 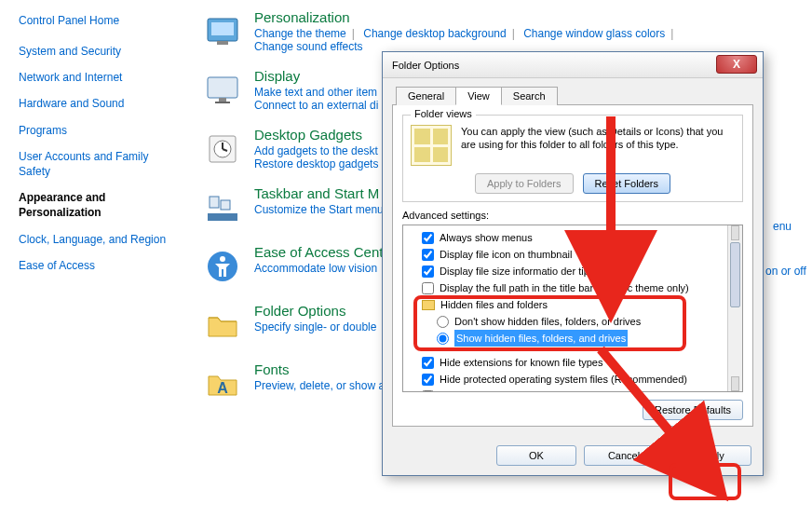 I want to click on dialog-title: Folder Options, so click(x=426, y=65).